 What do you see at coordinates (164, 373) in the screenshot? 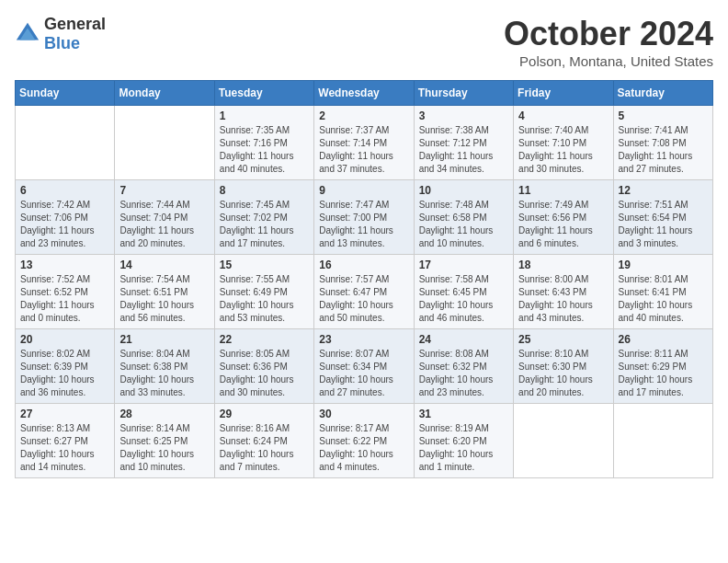
I see `day-detail: Sunrise: 8:04 AM Sunset: 6:38 PM Dayligh…` at bounding box center [164, 373].